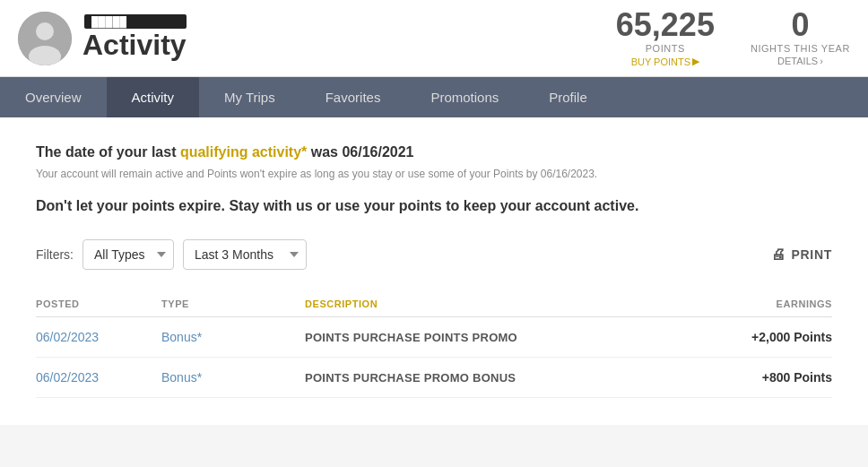 This screenshot has height=467, width=868. What do you see at coordinates (497, 304) in the screenshot?
I see `col-header-description: DESCRIPTION` at bounding box center [497, 304].